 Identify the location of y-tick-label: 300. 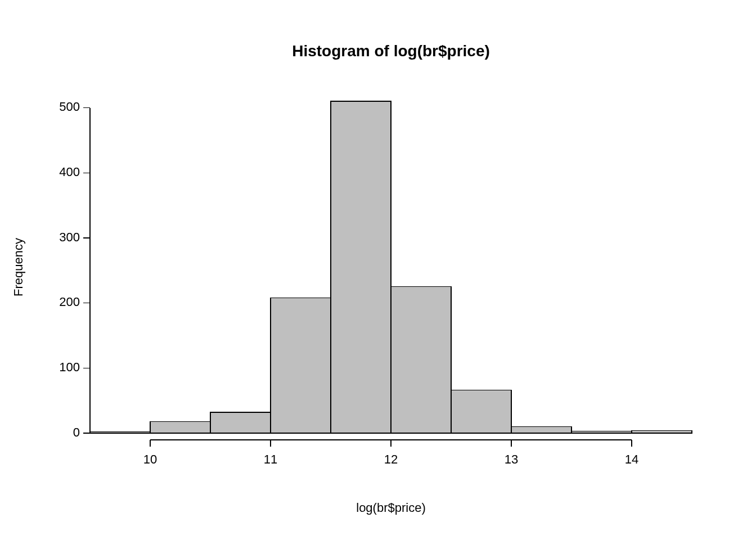
(70, 237).